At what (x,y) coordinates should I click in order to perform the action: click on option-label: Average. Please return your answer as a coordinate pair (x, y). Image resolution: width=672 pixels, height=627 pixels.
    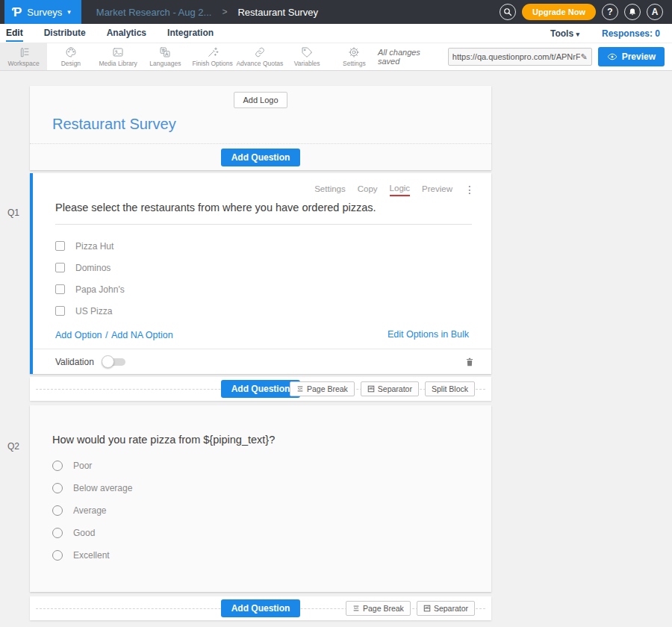
    Looking at the image, I should click on (90, 511).